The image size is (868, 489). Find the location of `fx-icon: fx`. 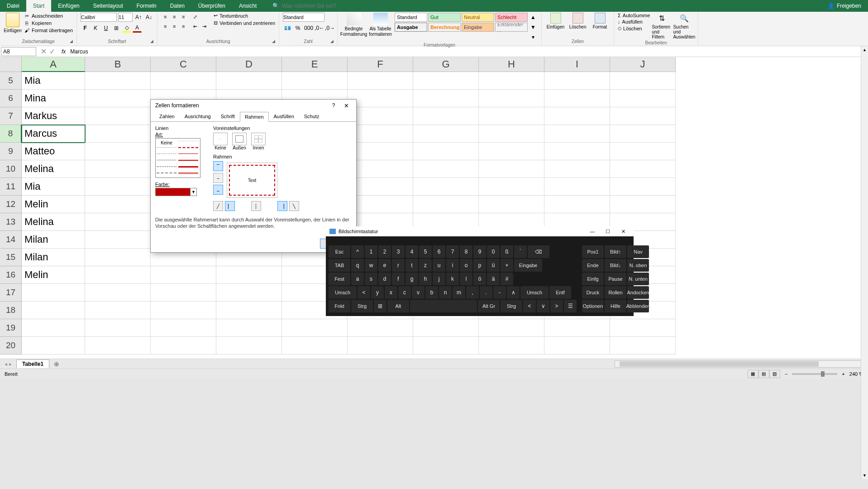

fx-icon: fx is located at coordinates (63, 52).